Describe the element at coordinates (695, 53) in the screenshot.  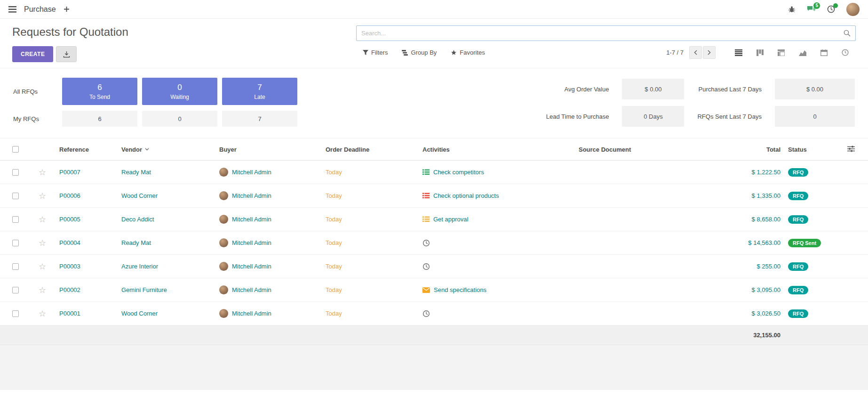
I see `pager-previous-button` at that location.